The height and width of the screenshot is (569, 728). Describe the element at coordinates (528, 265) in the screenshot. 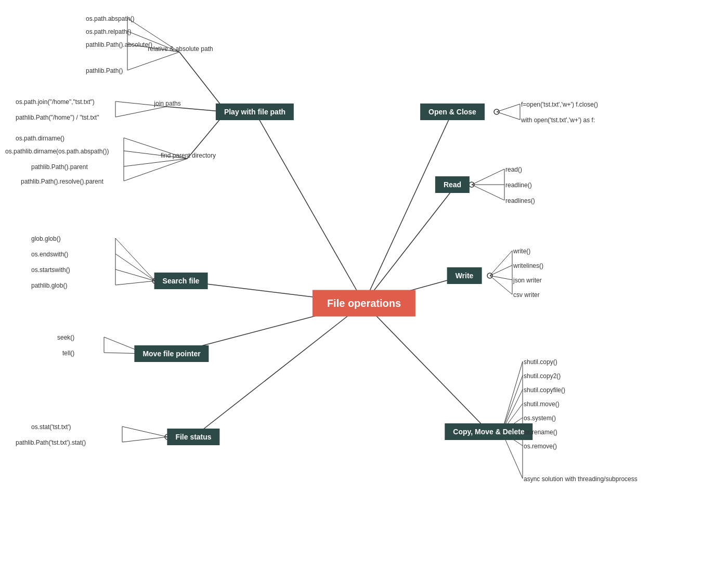

I see `leaf-writelines: writelines()` at that location.